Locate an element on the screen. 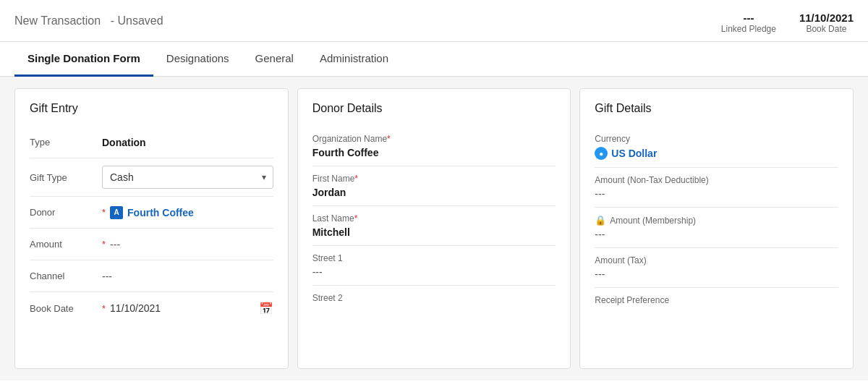 Image resolution: width=868 pixels, height=387 pixels. last-name-label: Last Name* is located at coordinates (434, 218).